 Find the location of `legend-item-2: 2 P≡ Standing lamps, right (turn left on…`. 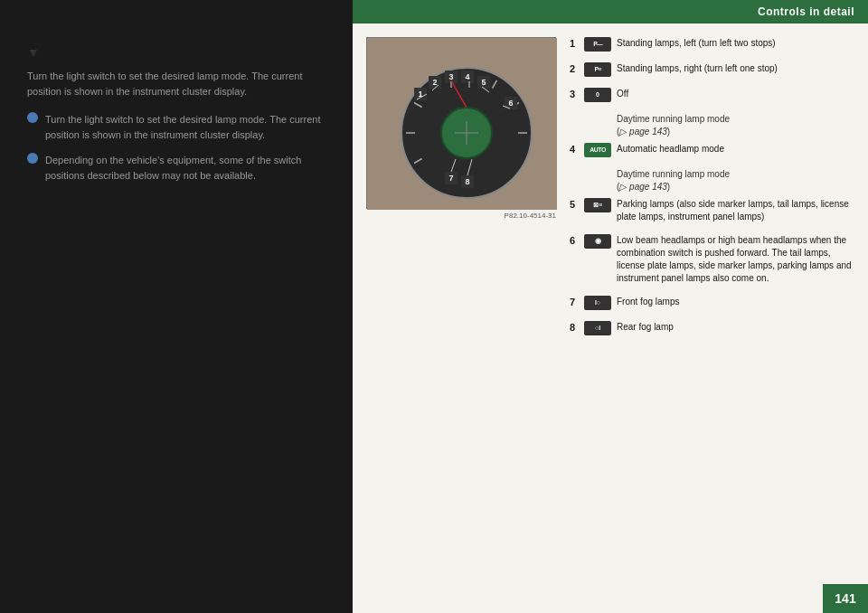

legend-item-2: 2 P≡ Standing lamps, right (turn left on… is located at coordinates (712, 72).